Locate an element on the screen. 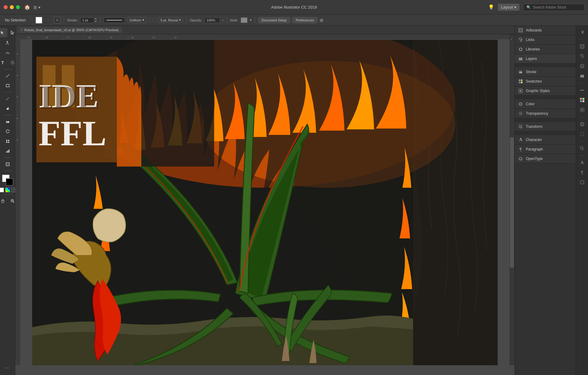  color-col-icon is located at coordinates (582, 124).